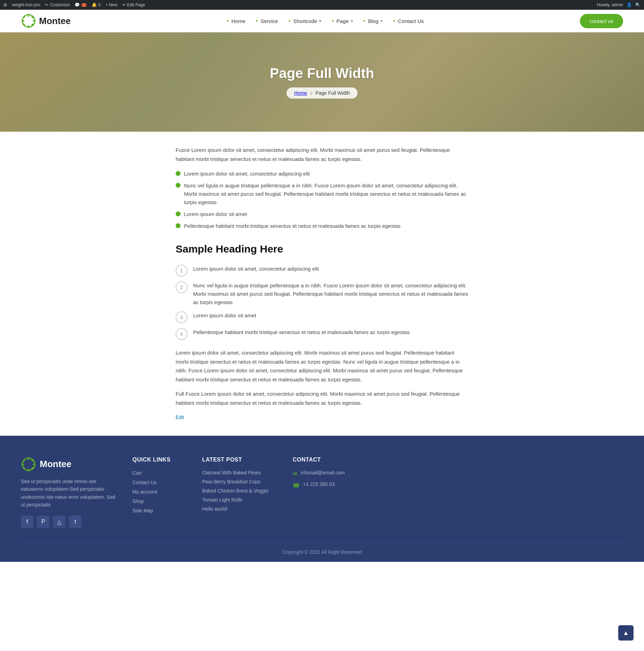  What do you see at coordinates (331, 479) in the screenshot?
I see `contact-info-list: ✉ infomail@email.com ☎ +1 225 365 03` at bounding box center [331, 479].